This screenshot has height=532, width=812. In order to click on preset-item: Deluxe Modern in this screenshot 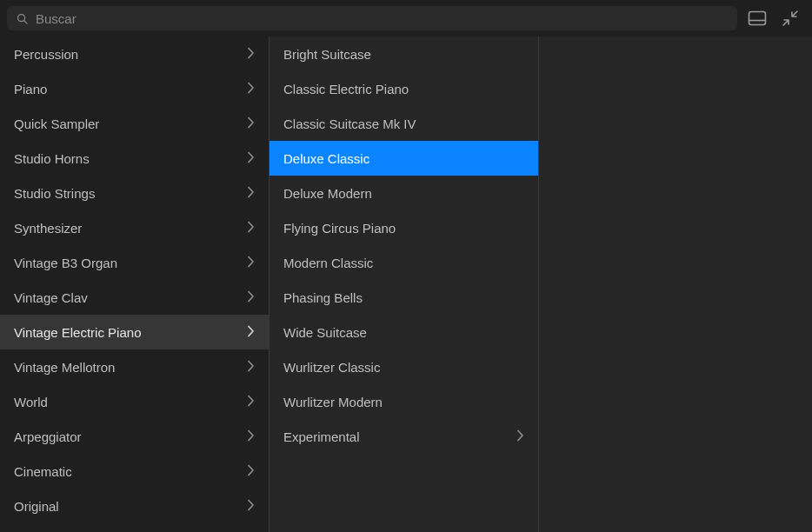, I will do `click(403, 193)`.